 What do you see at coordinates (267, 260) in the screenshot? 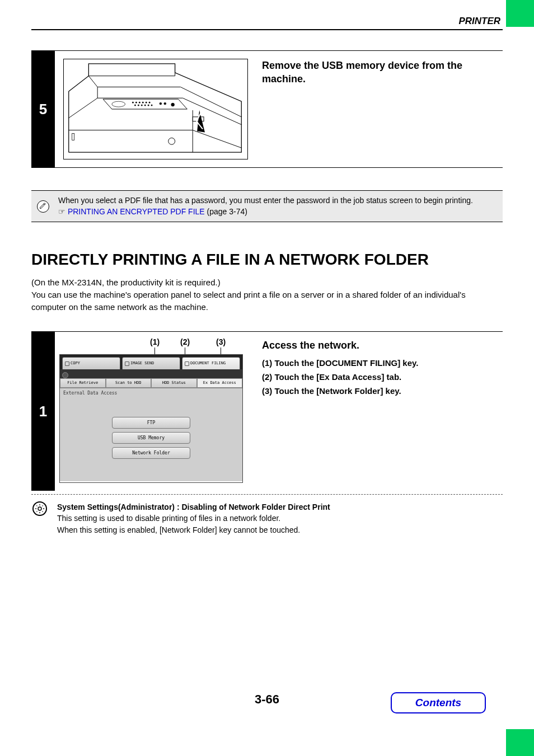
I see `main-heading: DIRECTLY PRINTING A FILE IN A NETWORK FO…` at bounding box center [267, 260].